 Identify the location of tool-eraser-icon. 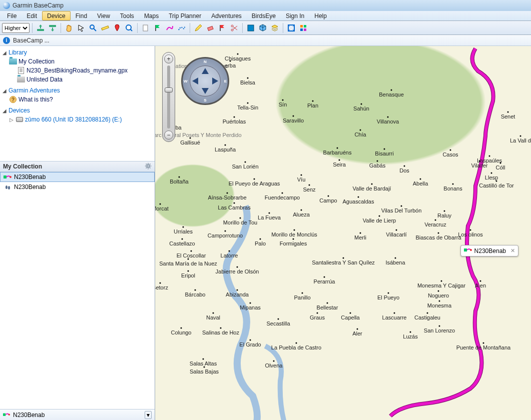
(210, 28).